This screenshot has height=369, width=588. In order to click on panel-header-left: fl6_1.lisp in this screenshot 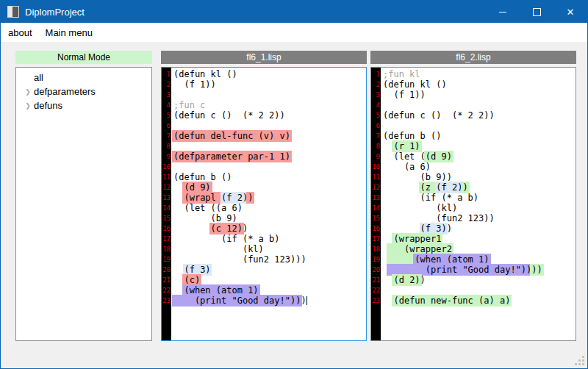, I will do `click(264, 57)`.